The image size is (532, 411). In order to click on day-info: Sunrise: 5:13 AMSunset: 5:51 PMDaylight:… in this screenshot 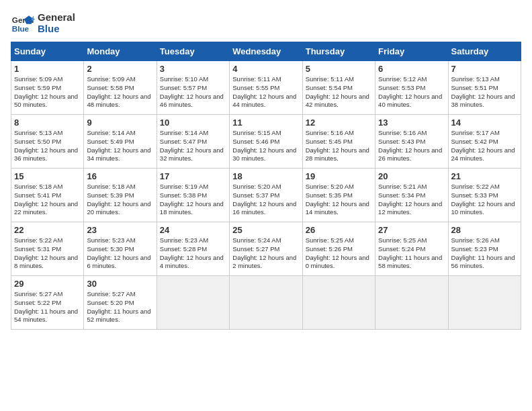, I will do `click(485, 93)`.